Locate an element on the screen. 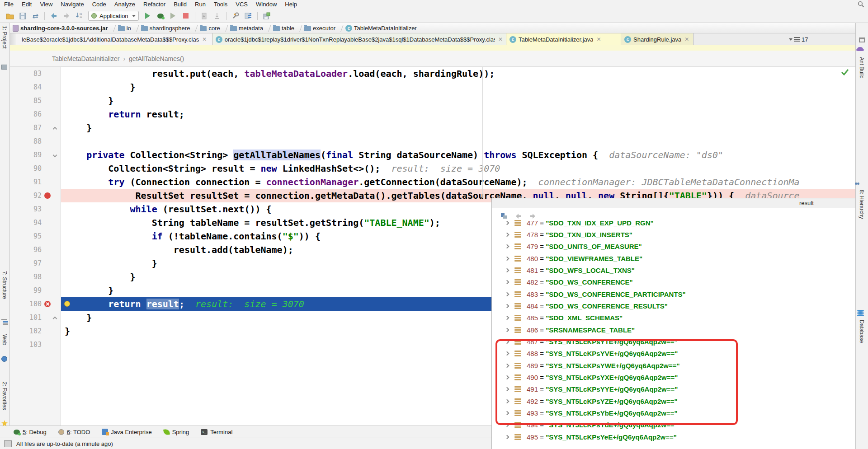 The height and width of the screenshot is (449, 868). tab-label: ShardingRule.java is located at coordinates (657, 40).